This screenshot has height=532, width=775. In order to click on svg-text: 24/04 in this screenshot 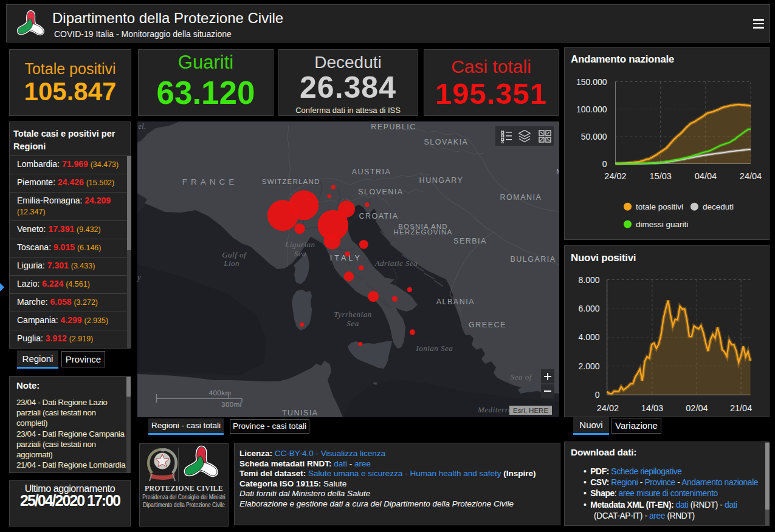, I will do `click(751, 176)`.